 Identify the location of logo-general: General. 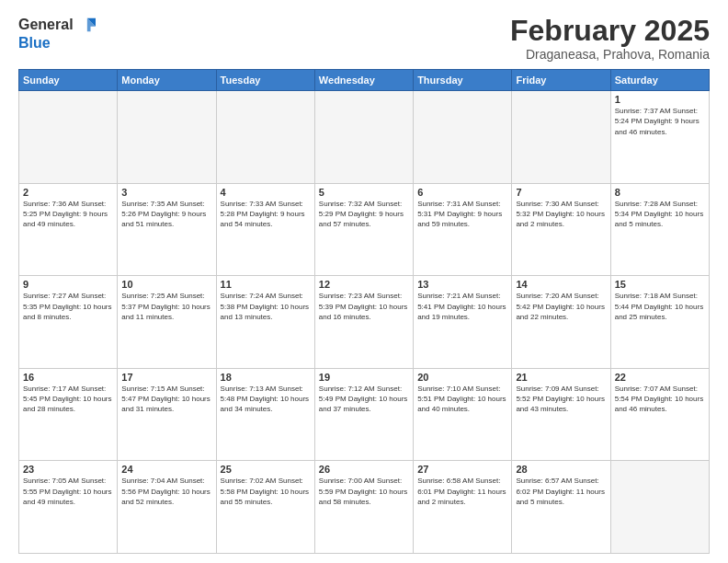
(46, 25).